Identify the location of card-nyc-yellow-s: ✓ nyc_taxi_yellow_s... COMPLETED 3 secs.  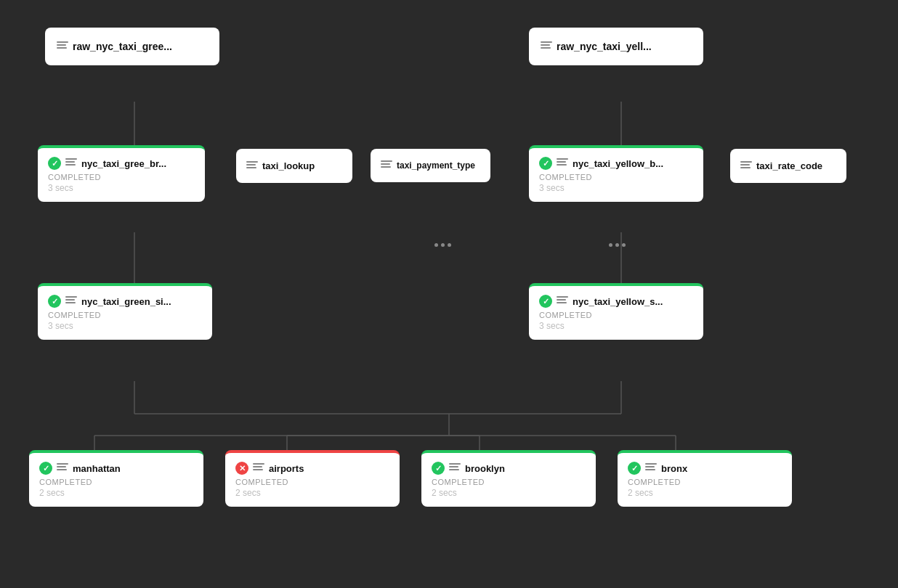
(616, 311).